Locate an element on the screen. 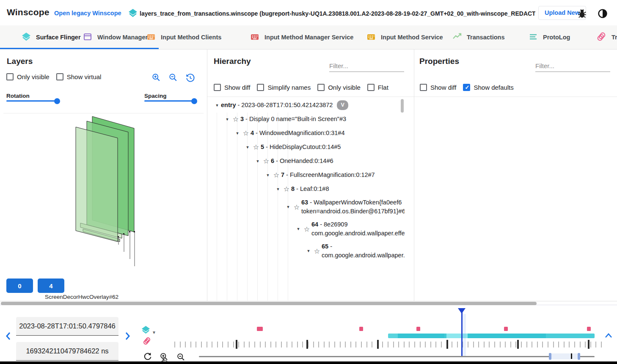  minimap-handle-right is located at coordinates (579, 356).